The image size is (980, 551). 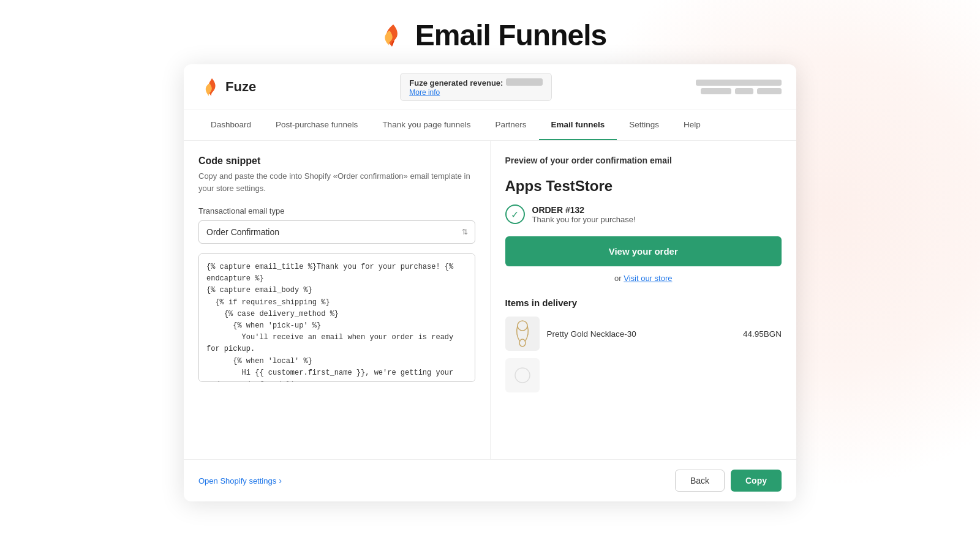 What do you see at coordinates (522, 334) in the screenshot?
I see `necklace-icon` at bounding box center [522, 334].